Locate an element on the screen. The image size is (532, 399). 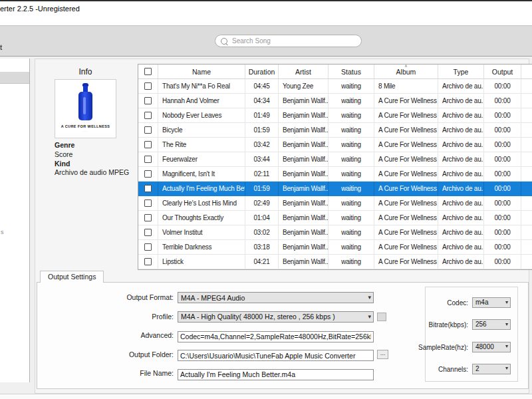
field-dropdown: M4A - High Quality( 48000 Hz, stereo , 2… is located at coordinates (275, 317).